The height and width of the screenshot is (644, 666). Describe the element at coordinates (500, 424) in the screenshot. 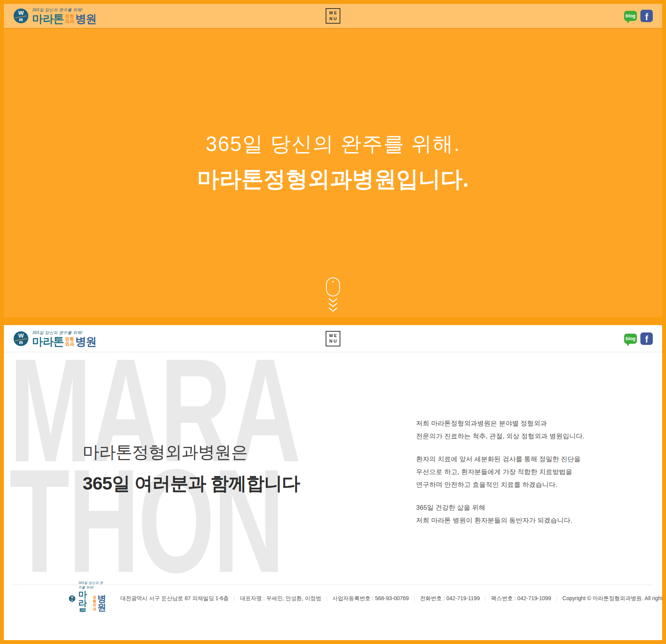

I see `copy-line: 저희 마라톤정형외과병원은 분야별 정형외과` at that location.